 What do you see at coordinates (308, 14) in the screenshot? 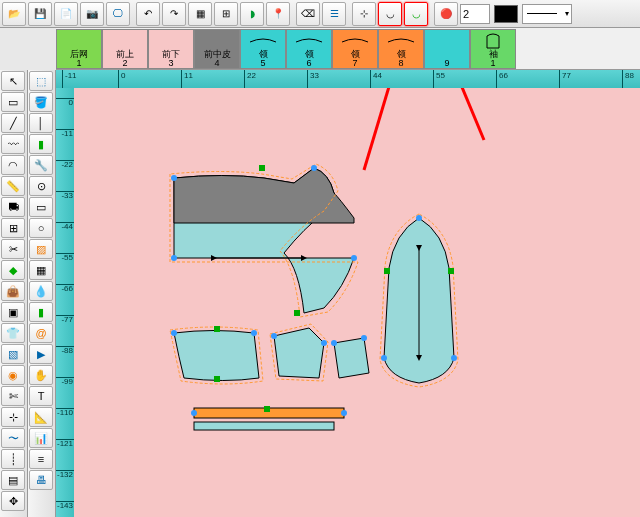
I see `eraser-btn: ⌫` at bounding box center [308, 14].